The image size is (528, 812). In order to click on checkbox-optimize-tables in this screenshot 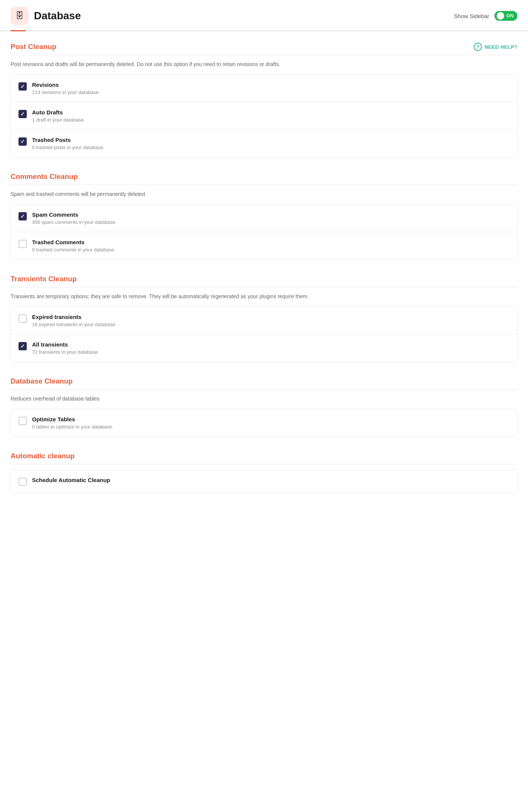, I will do `click(23, 421)`.